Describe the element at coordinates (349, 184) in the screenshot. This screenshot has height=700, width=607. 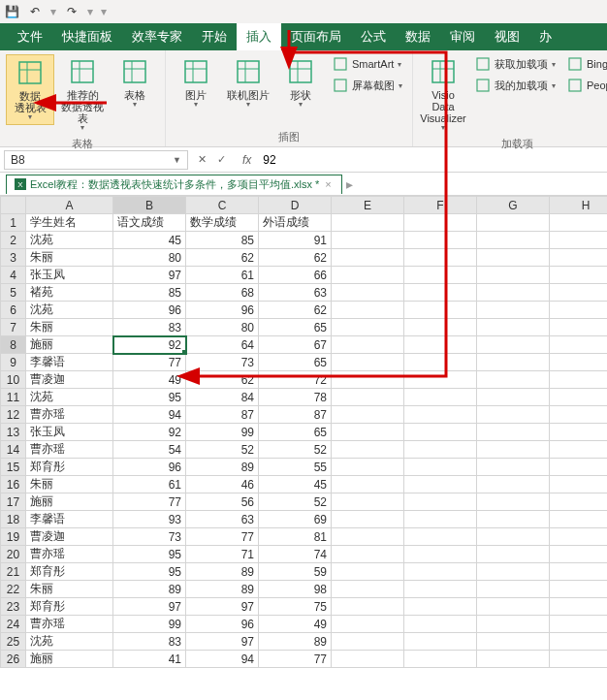
I see `tab-nav-icon: ▸` at that location.